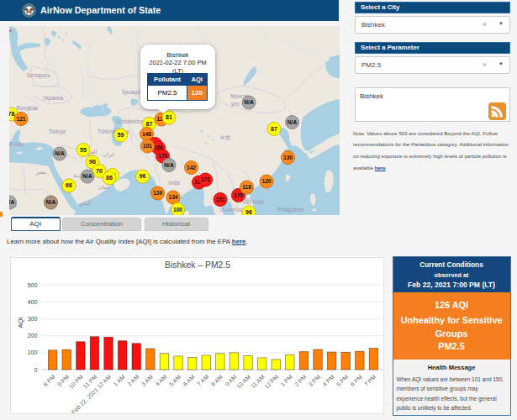  What do you see at coordinates (205, 180) in the screenshot?
I see `svg-text: 172` at bounding box center [205, 180].